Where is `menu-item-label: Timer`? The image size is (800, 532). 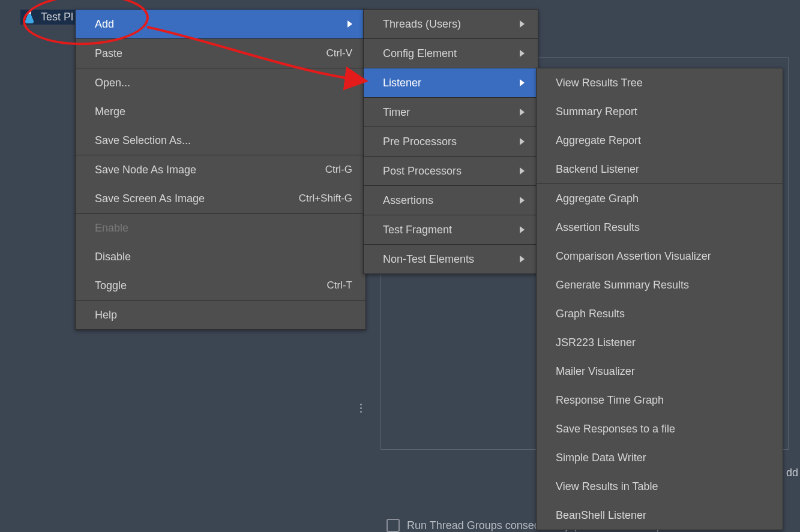
menu-item-label: Timer is located at coordinates (396, 113).